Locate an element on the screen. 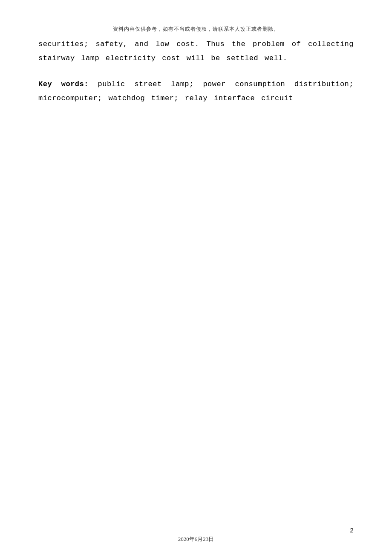 This screenshot has height=555, width=392. watermark-text: 资料内容仅供参考，如有不当或者侵权，请联系本人改正或者删除。 is located at coordinates (196, 29).